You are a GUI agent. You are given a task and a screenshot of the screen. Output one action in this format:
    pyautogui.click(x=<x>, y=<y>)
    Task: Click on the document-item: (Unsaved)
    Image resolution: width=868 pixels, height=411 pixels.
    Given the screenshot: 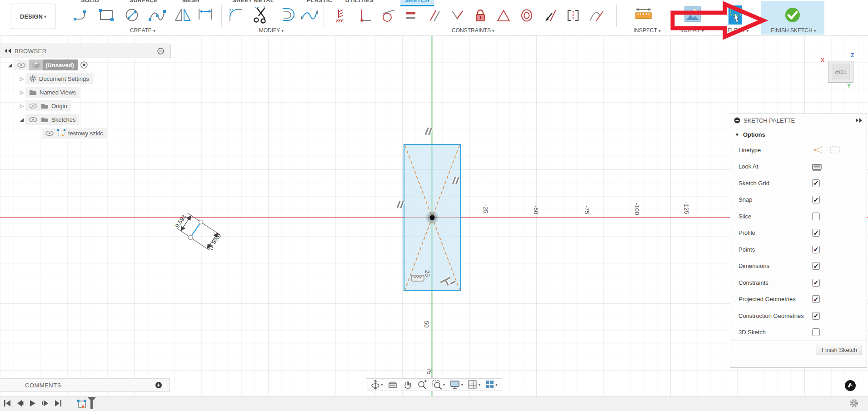 What is the action you would take?
    pyautogui.click(x=54, y=65)
    